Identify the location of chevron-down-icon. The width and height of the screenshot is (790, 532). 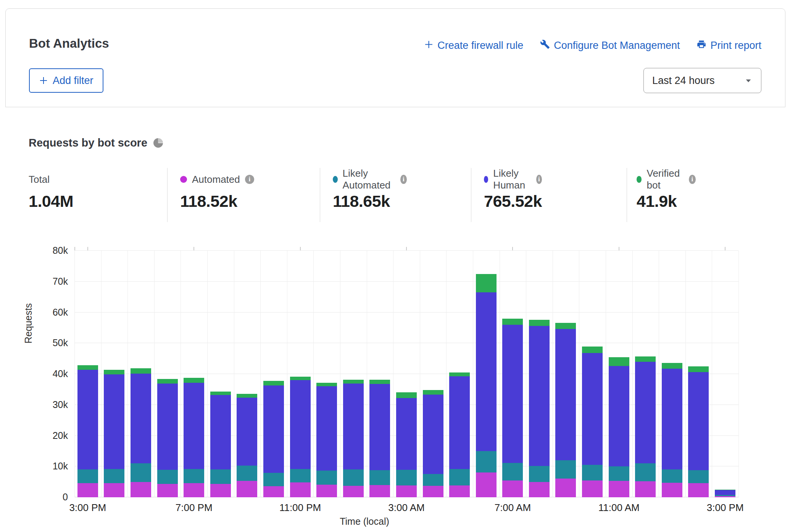
(748, 81).